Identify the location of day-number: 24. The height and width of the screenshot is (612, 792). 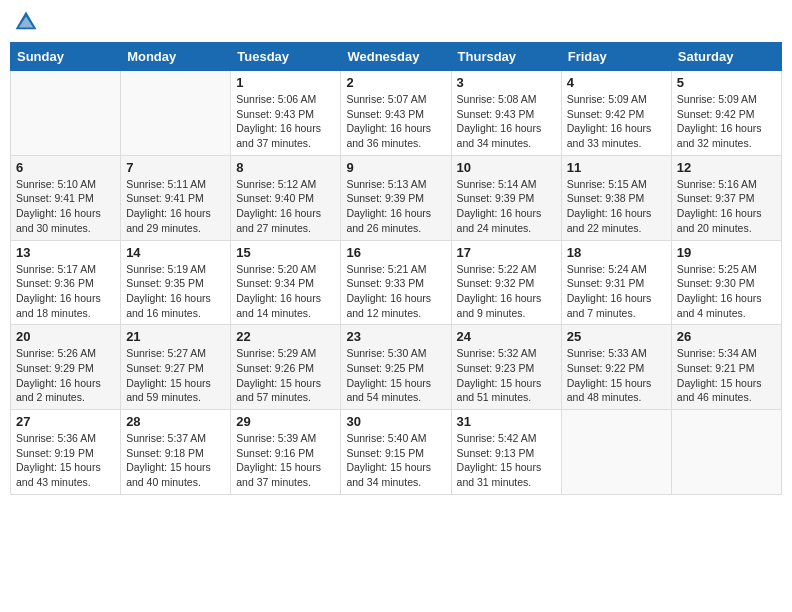
(506, 336).